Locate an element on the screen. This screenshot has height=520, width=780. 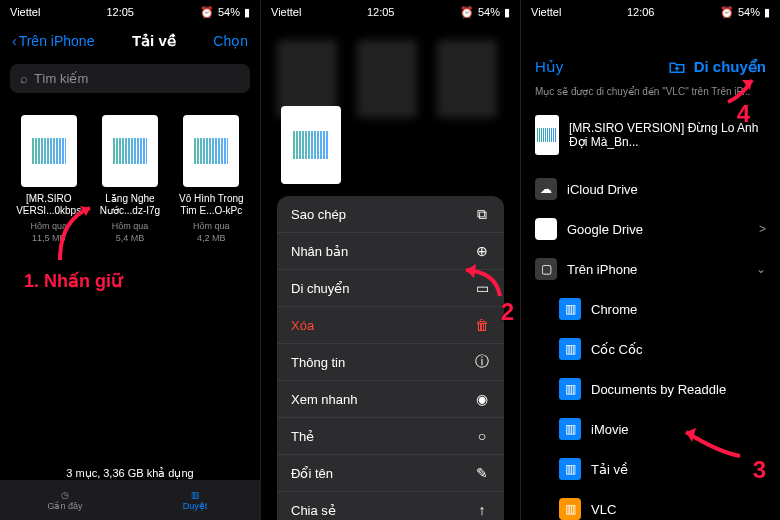
file-item: Lắng Nghe Nước...dz-I7g Hôm qua5,4 MB is located at coordinates (130, 180).